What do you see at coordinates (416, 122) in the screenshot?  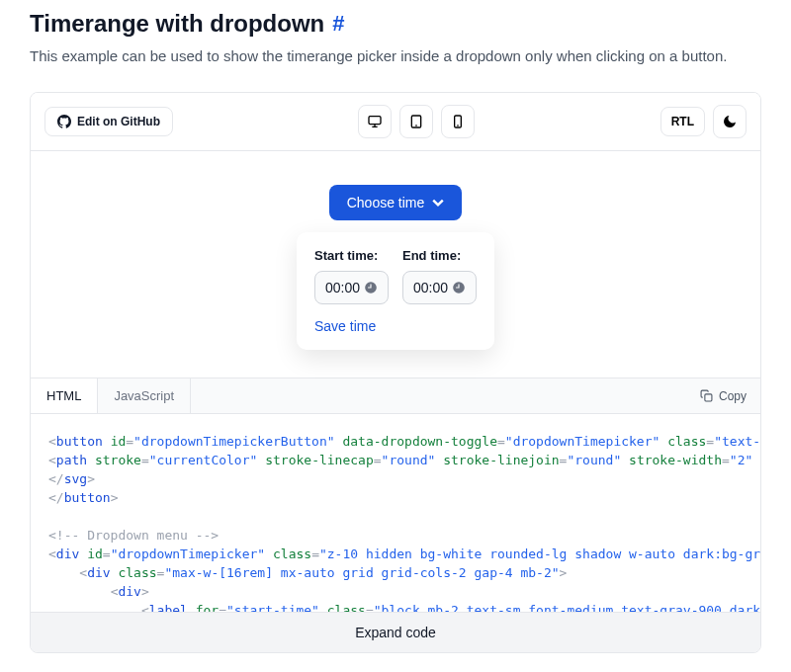 I see `viewport-tablet-button` at bounding box center [416, 122].